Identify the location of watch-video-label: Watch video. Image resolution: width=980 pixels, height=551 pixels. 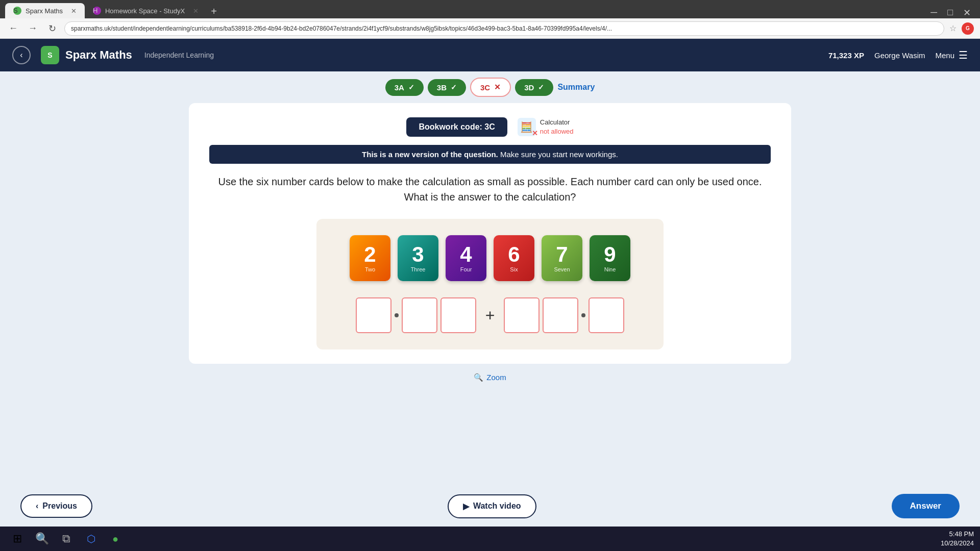
(497, 506).